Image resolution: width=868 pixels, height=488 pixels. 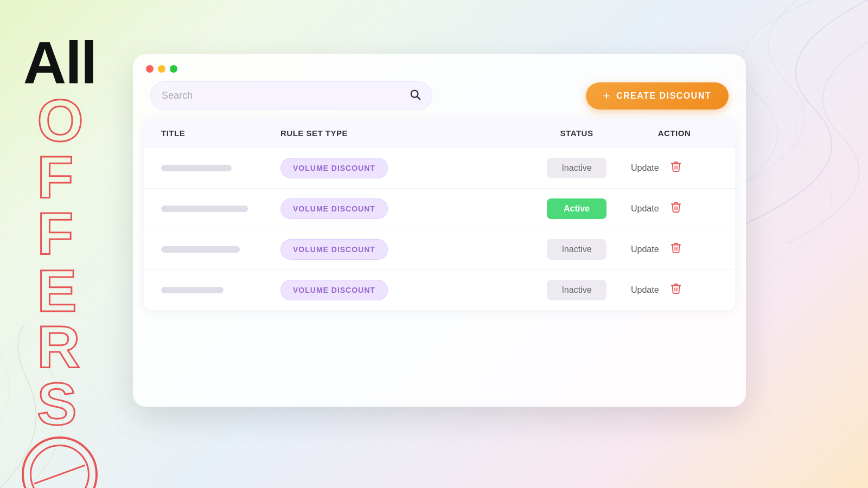 What do you see at coordinates (658, 96) in the screenshot?
I see `create-discount-button: + CREATE DISCOUNT` at bounding box center [658, 96].